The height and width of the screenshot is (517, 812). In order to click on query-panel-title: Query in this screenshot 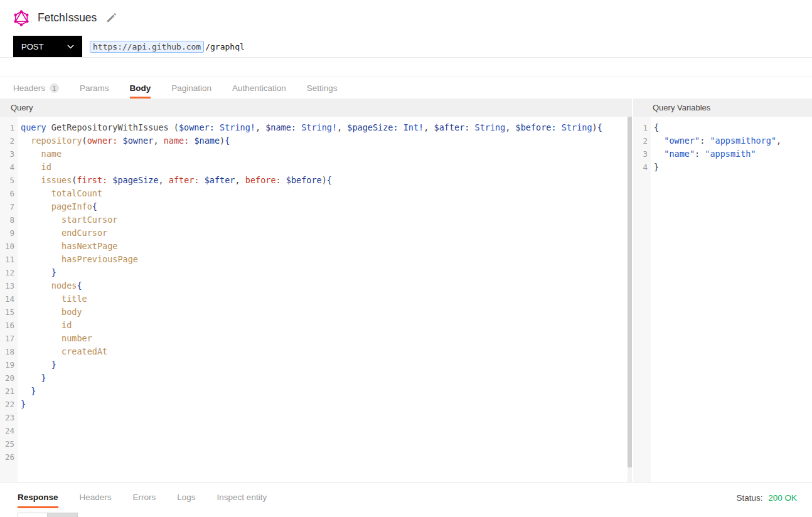, I will do `click(316, 108)`.